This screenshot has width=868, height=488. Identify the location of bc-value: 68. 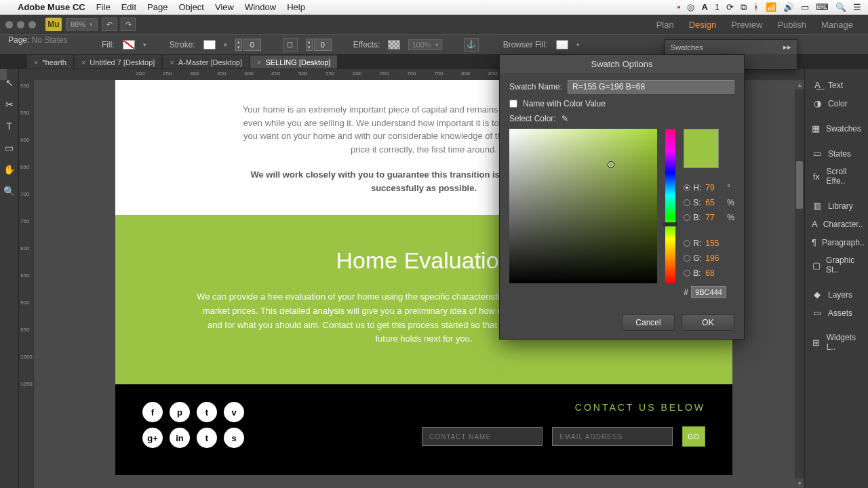
(715, 273).